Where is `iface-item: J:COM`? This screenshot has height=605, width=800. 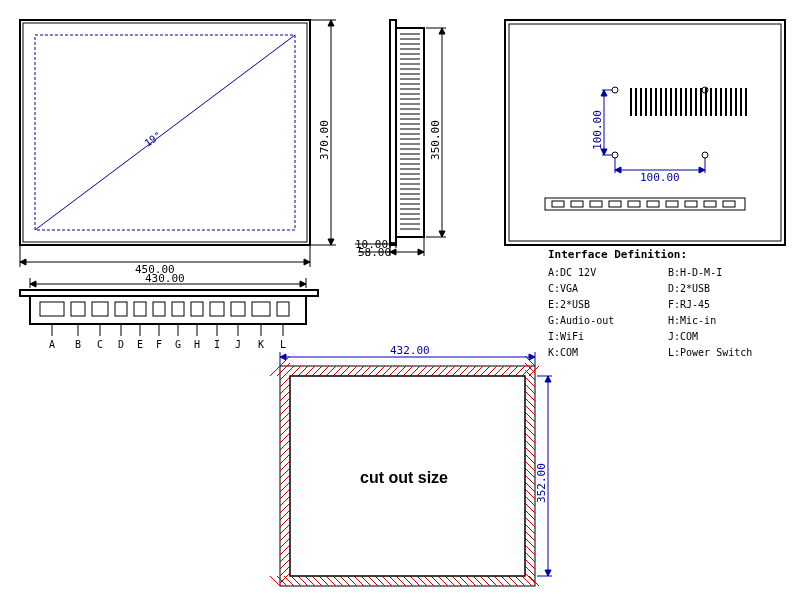 iface-item: J:COM is located at coordinates (683, 336).